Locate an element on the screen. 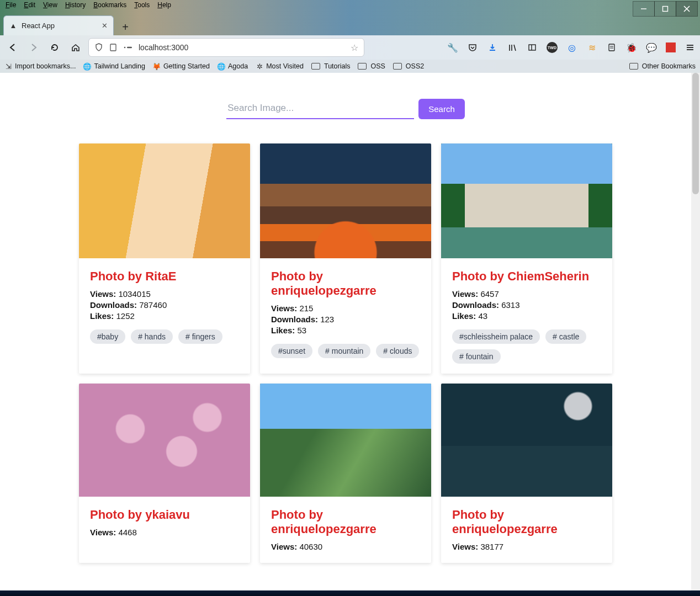 Image resolution: width=700 pixels, height=596 pixels. window-minimize-button is located at coordinates (644, 9).